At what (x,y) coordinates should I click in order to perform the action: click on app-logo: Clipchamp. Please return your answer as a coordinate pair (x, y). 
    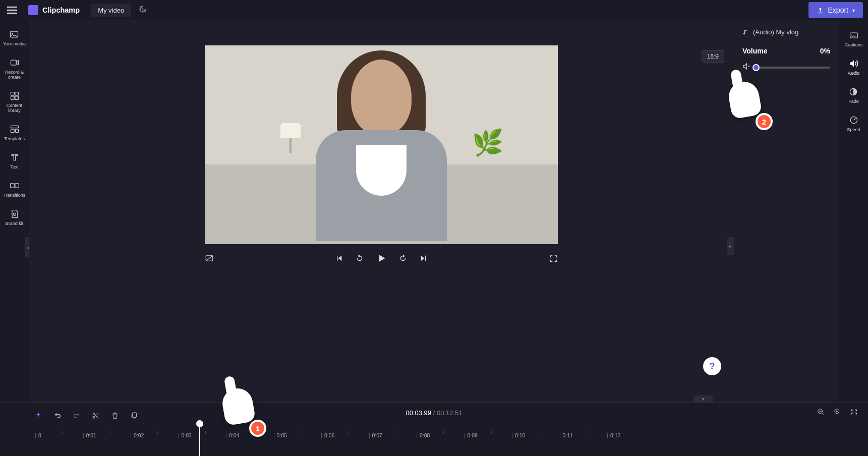
    Looking at the image, I should click on (54, 10).